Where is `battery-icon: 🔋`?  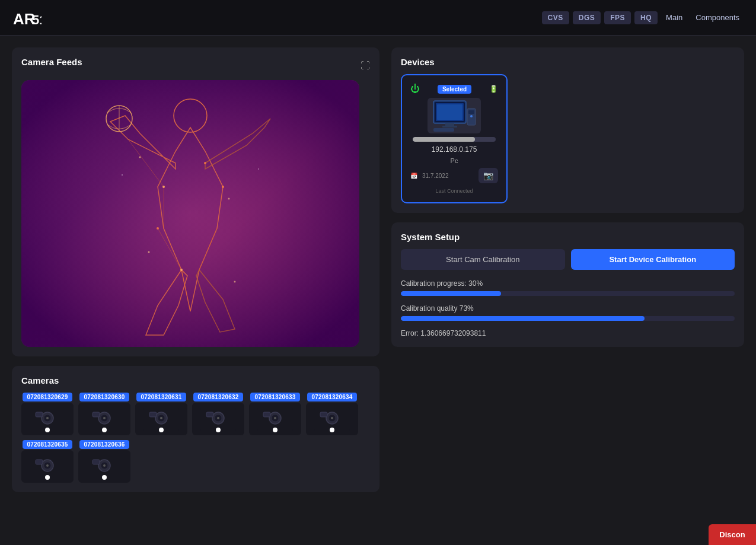 battery-icon: 🔋 is located at coordinates (493, 89).